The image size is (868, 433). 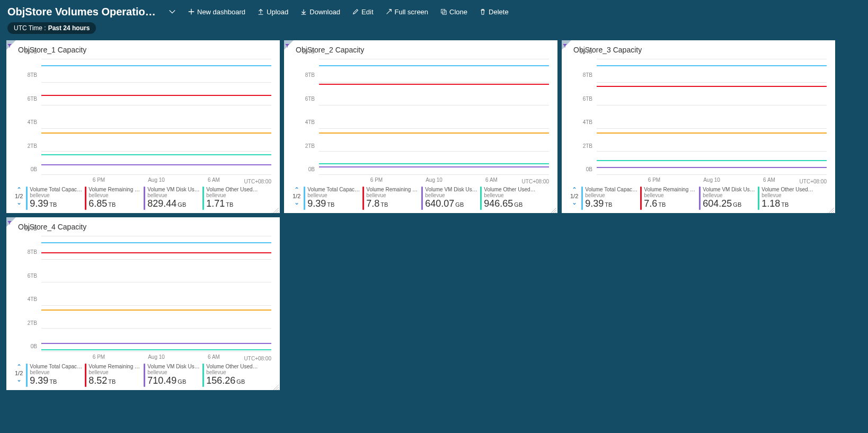 What do you see at coordinates (494, 12) in the screenshot?
I see `delete-button: Delete` at bounding box center [494, 12].